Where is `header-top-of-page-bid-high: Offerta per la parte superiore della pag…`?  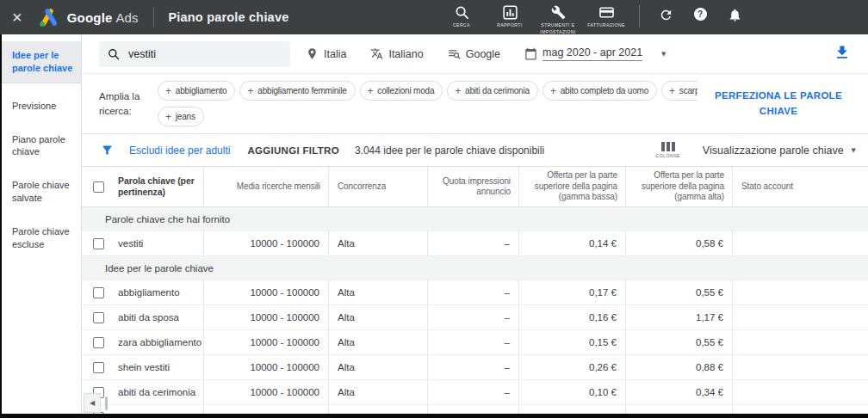 header-top-of-page-bid-high: Offerta per la parte superiore della pag… is located at coordinates (679, 187).